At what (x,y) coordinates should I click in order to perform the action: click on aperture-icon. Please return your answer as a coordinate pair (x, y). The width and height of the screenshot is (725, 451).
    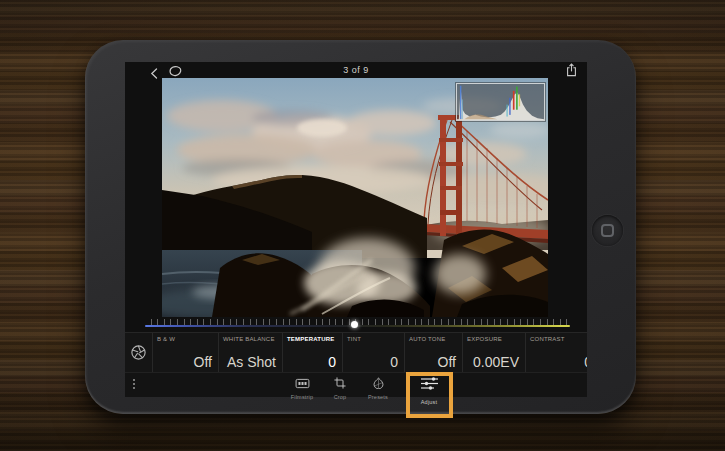
    Looking at the image, I should click on (138, 354).